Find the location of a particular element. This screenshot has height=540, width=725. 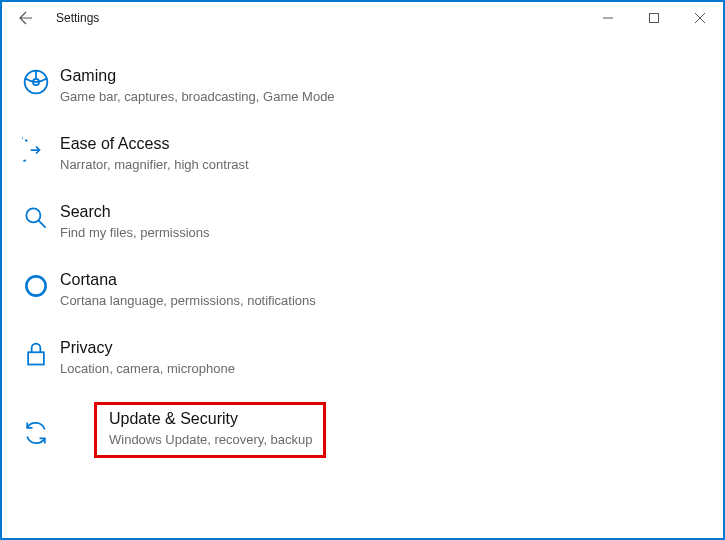

item-desc: Cortana language, permissions, notificat… is located at coordinates (188, 301).